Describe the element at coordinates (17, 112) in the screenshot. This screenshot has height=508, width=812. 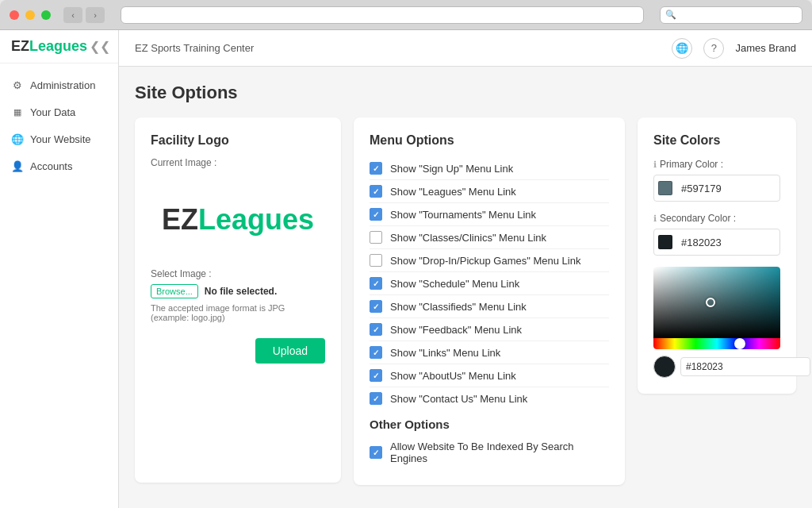
I see `your-data-icon: ▦` at that location.